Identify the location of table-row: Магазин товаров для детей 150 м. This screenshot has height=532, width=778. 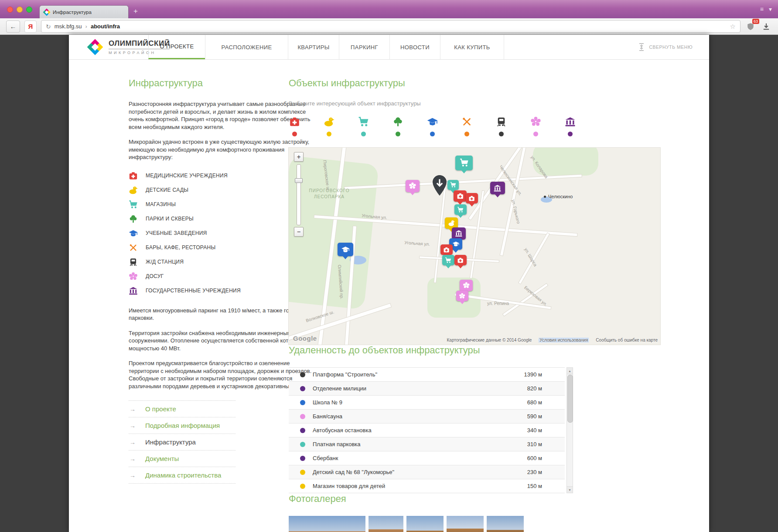
(427, 486).